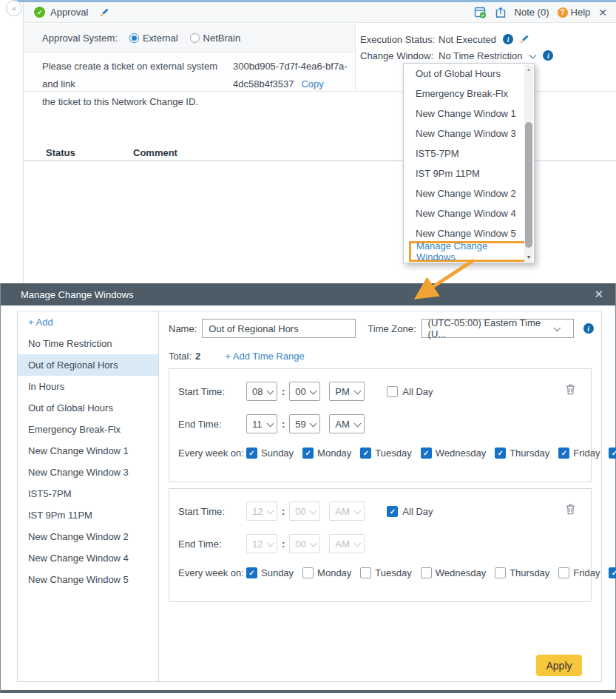 The height and width of the screenshot is (699, 616). What do you see at coordinates (501, 13) in the screenshot?
I see `export-icon` at bounding box center [501, 13].